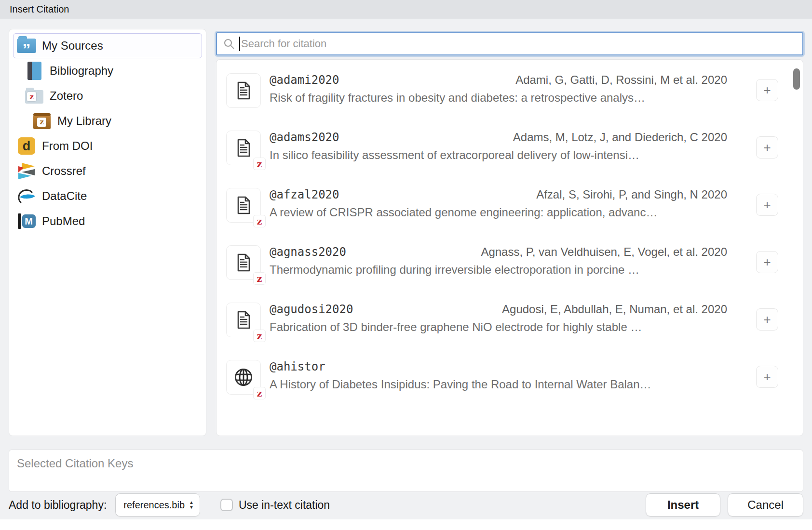 The image size is (812, 530). Describe the element at coordinates (514, 148) in the screenshot. I see `citation-row: z@adams2020Adams, M, Lotz, J, and Dieder…` at that location.